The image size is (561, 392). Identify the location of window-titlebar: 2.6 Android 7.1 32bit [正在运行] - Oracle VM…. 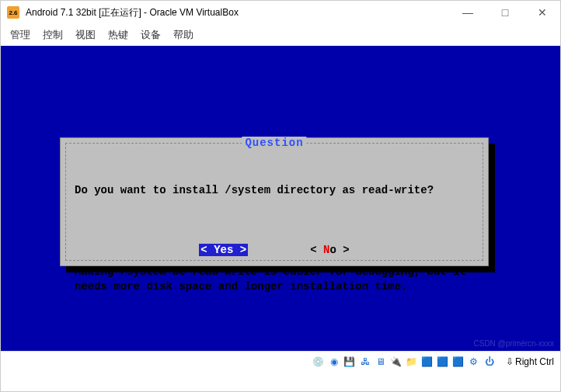
(280, 12).